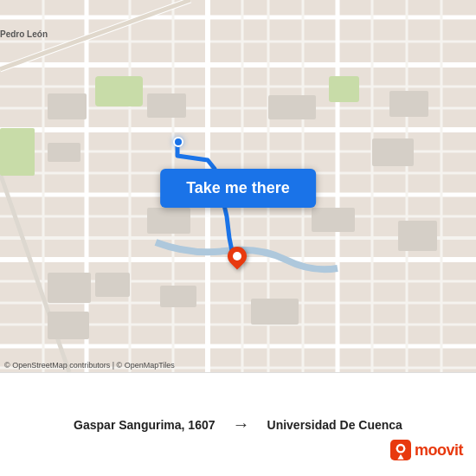 The height and width of the screenshot is (476, 476). Describe the element at coordinates (238, 189) in the screenshot. I see `take-me-there-button: Take me there` at that location.